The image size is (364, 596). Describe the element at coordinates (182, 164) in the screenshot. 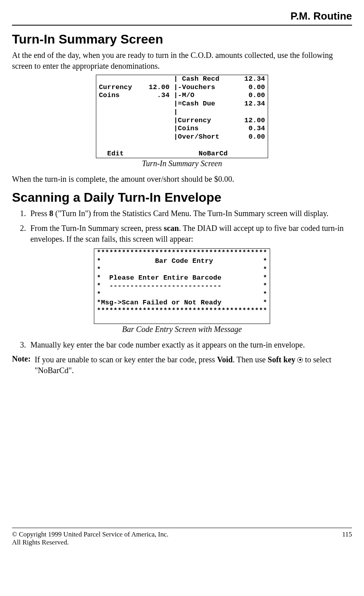

I see `turnin-summary-caption: Turn-In Summary Screen` at that location.